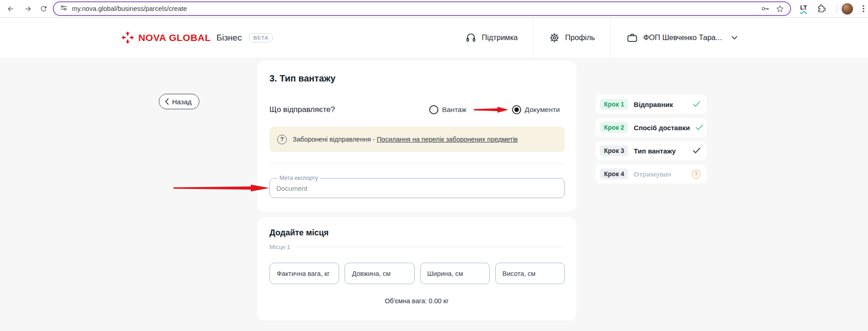 Image resolution: width=868 pixels, height=331 pixels. What do you see at coordinates (417, 273) in the screenshot?
I see `dimension-inputs` at bounding box center [417, 273].